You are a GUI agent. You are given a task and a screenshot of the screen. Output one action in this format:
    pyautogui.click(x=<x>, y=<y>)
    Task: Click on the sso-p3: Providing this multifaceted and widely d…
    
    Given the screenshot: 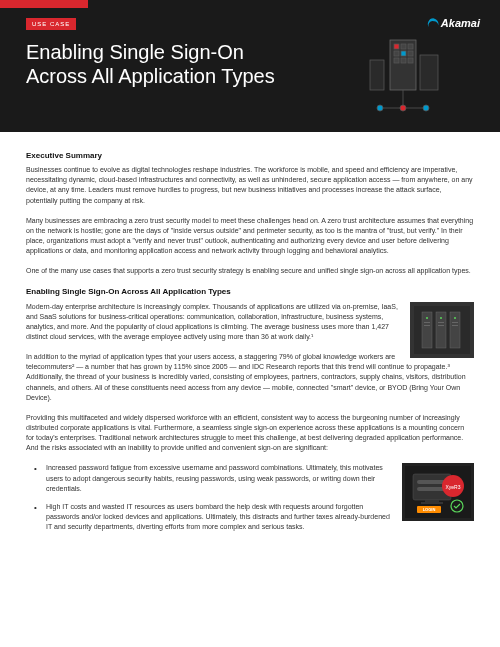 What is the action you would take?
    pyautogui.click(x=250, y=434)
    